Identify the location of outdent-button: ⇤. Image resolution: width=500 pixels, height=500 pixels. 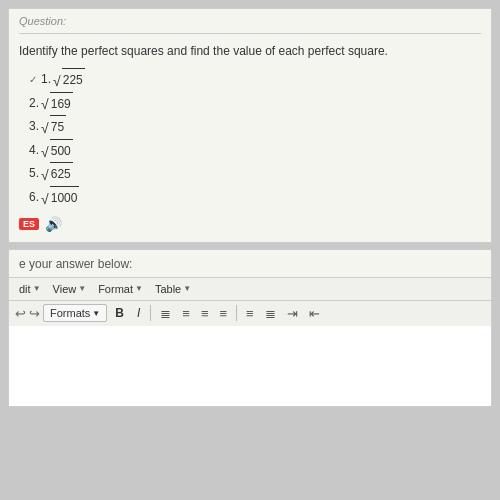
(314, 314).